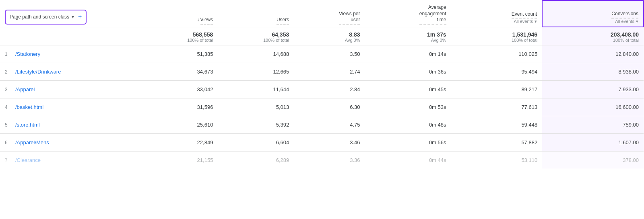  What do you see at coordinates (497, 125) in the screenshot?
I see `cell-event_count: 59,448` at bounding box center [497, 125].